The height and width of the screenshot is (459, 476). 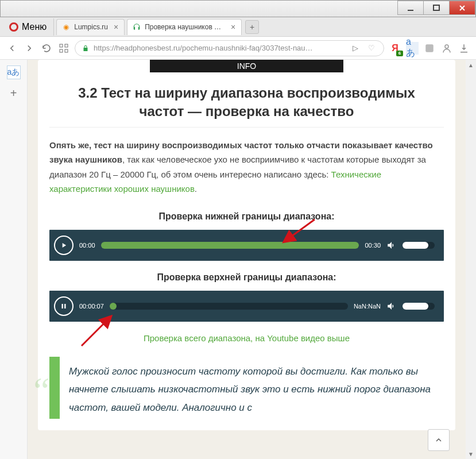 What do you see at coordinates (400, 53) in the screenshot?
I see `notification-badge: 6` at bounding box center [400, 53].